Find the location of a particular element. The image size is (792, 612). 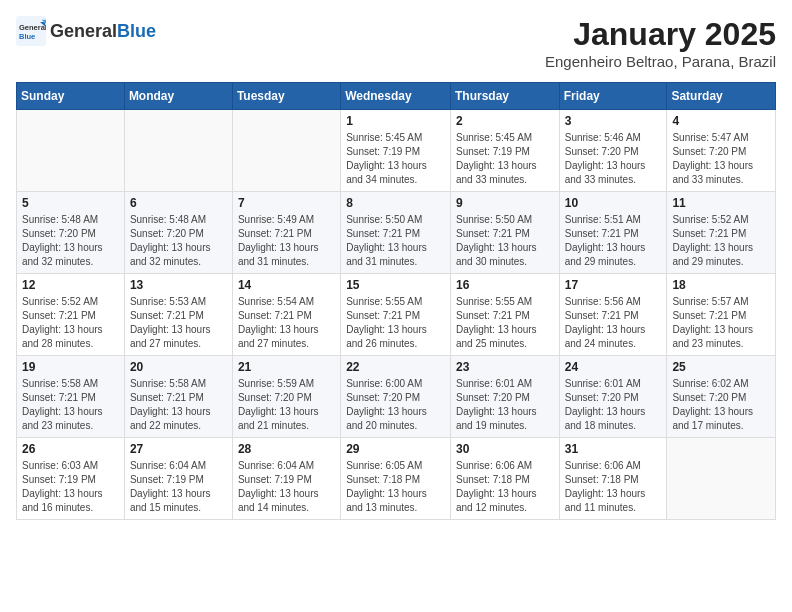

day-info: Sunrise: 5:49 AM Sunset: 7:21 PM Dayligh… is located at coordinates (286, 241).